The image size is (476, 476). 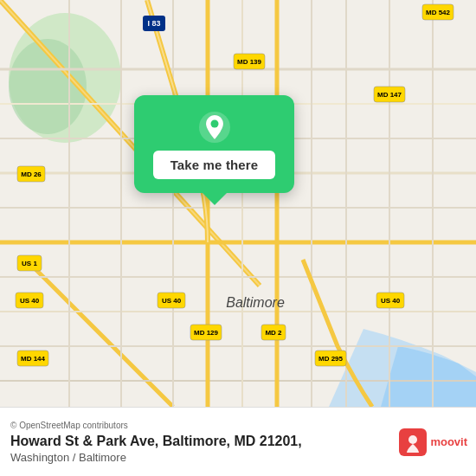 I want to click on svg-text: MD 542, so click(x=438, y=12).